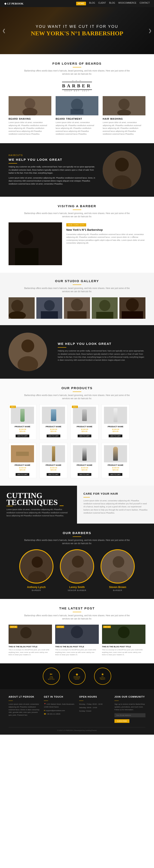 This screenshot has width=154, height=868. I want to click on latest-section: THE LATEST POST Barbershop offers world-…, so click(77, 631).